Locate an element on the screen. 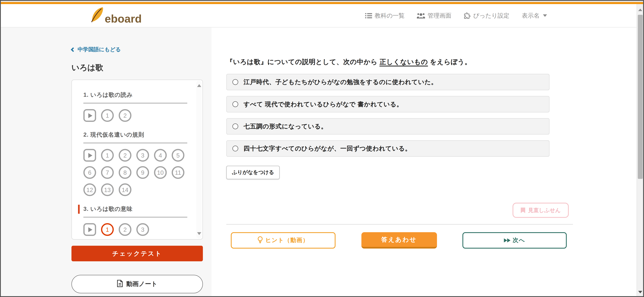 The image size is (644, 297). list-icon is located at coordinates (369, 15).